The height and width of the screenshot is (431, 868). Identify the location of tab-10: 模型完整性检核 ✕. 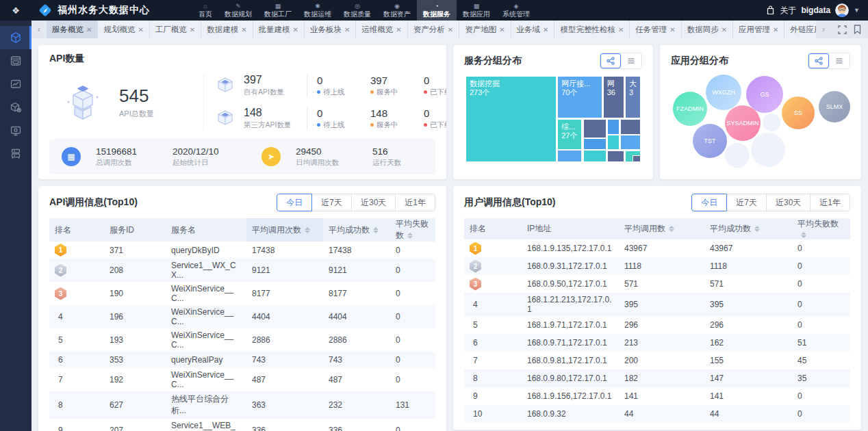
(592, 29).